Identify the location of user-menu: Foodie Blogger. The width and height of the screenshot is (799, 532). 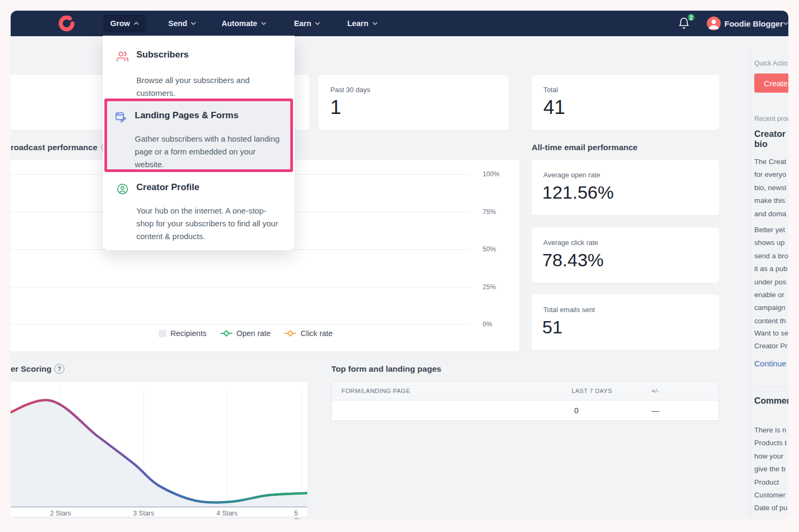
(754, 23).